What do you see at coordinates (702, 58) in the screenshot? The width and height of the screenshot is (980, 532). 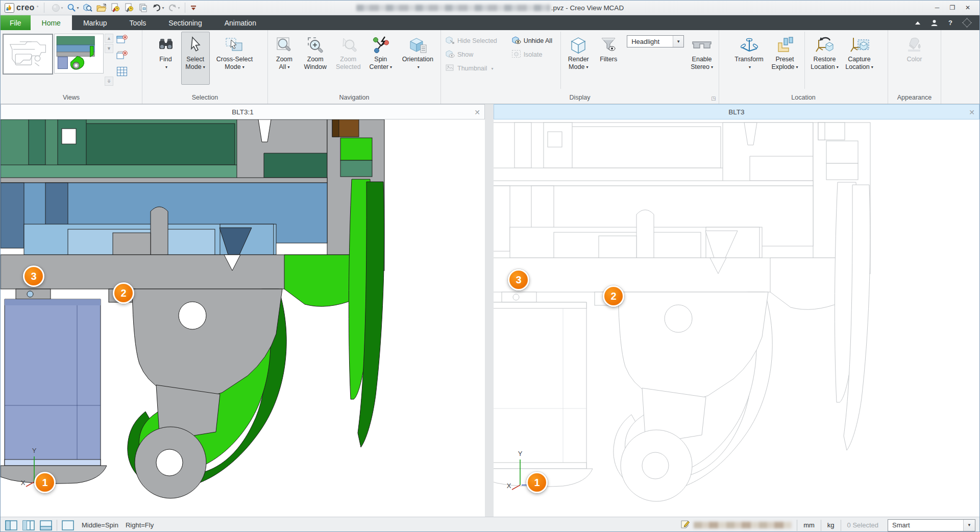 I see `enable-stereo-button: Enable Stereo▾` at bounding box center [702, 58].